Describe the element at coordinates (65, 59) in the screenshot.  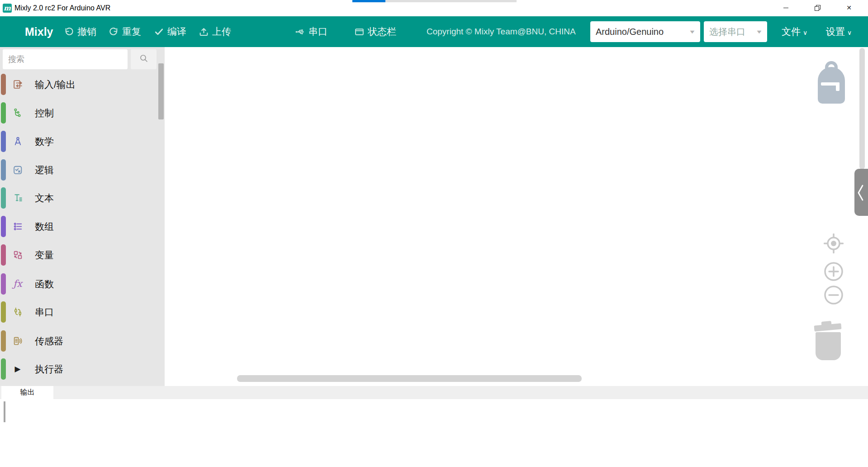
I see `search-input` at that location.